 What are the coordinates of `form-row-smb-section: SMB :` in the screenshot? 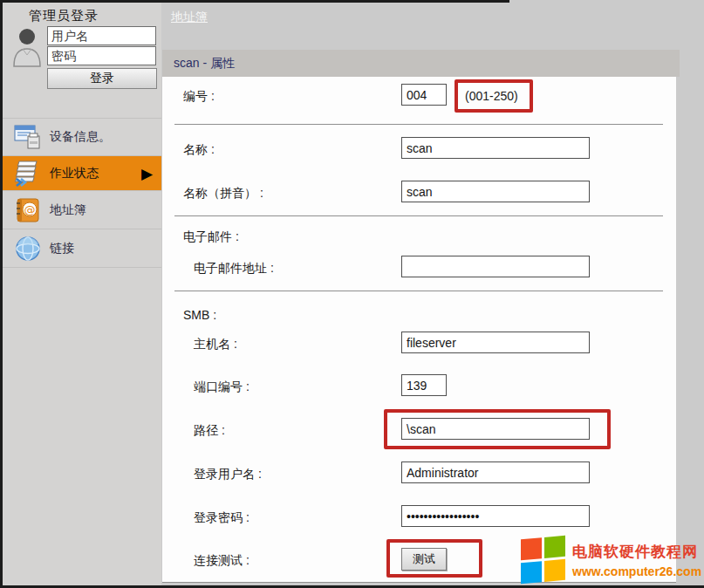 It's located at (419, 317).